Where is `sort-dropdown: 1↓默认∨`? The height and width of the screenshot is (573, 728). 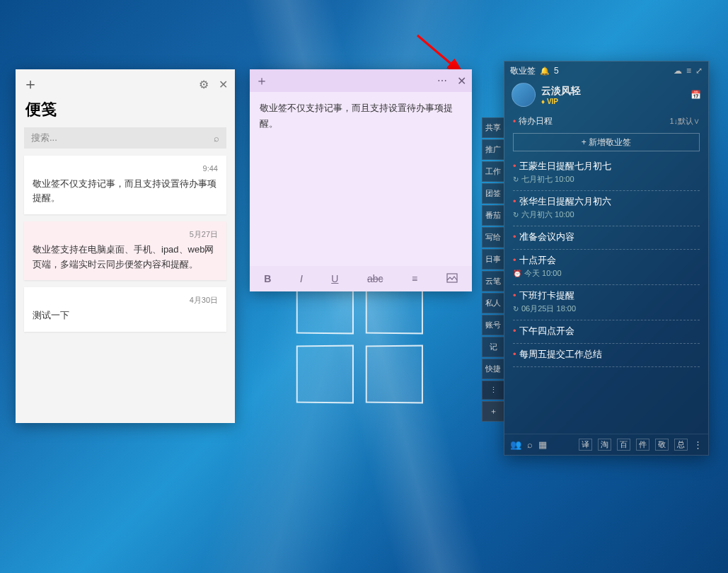
sort-dropdown: 1↓默认∨ is located at coordinates (685, 122).